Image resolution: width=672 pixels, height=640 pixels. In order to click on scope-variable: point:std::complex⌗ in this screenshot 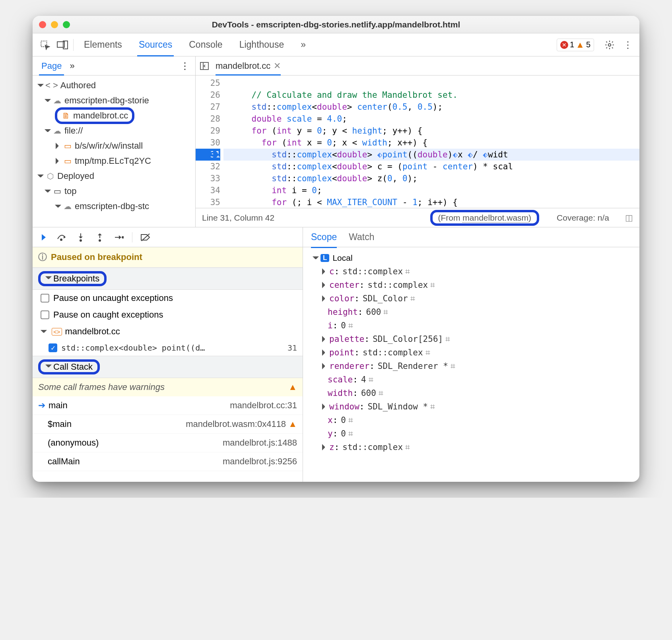, I will do `click(471, 353)`.